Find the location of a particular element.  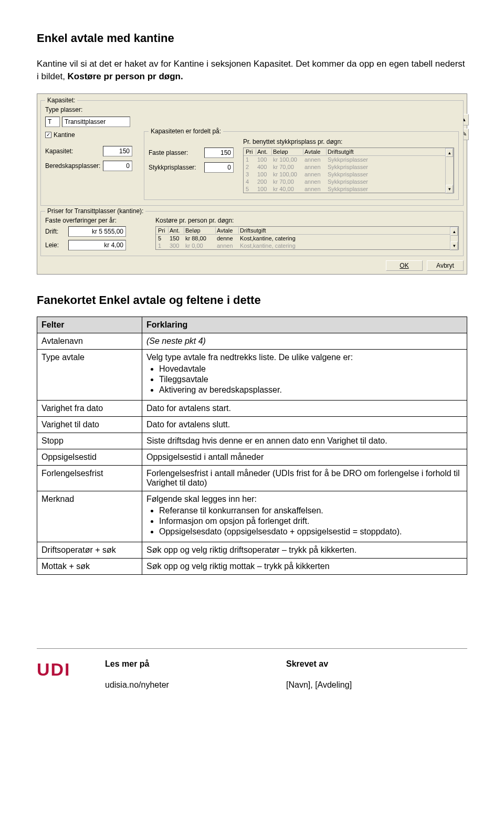

kapasitet-group: Kapasitet: Type plasser: T Transittplass… is located at coordinates (252, 153).